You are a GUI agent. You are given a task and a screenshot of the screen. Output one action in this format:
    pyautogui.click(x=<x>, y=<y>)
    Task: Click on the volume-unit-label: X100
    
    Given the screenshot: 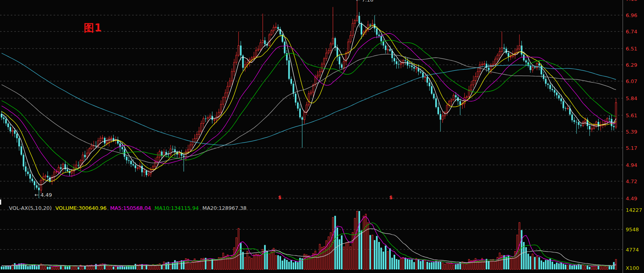 What is the action you would take?
    pyautogui.click(x=632, y=268)
    